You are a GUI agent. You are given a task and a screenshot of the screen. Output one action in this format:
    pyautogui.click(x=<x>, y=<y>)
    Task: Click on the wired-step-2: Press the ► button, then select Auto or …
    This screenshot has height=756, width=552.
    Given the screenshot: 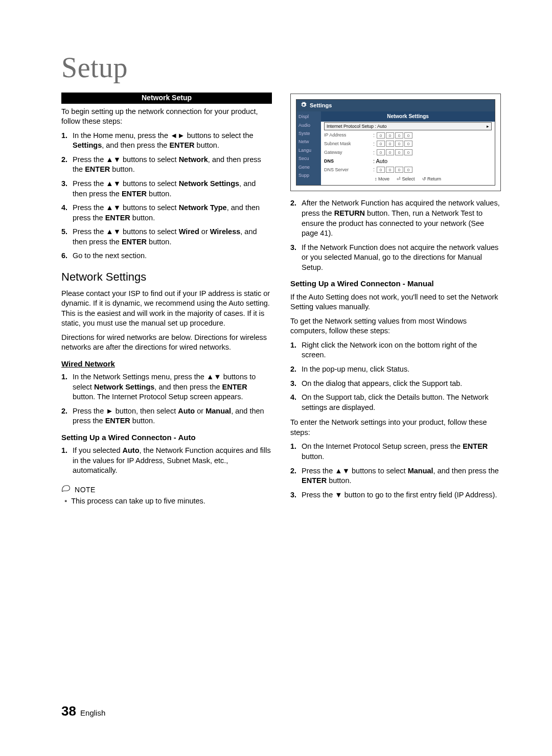 What is the action you would take?
    pyautogui.click(x=167, y=416)
    